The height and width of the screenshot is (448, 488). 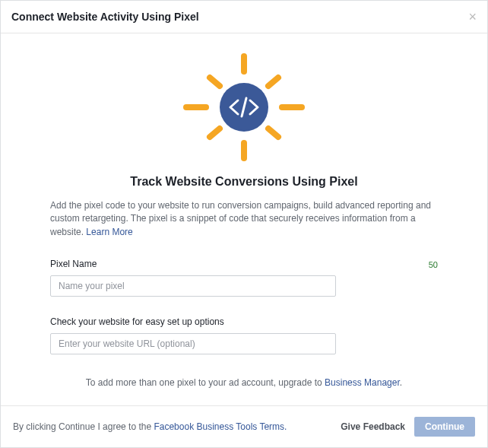 What do you see at coordinates (244, 107) in the screenshot?
I see `sun-code-icon` at bounding box center [244, 107].